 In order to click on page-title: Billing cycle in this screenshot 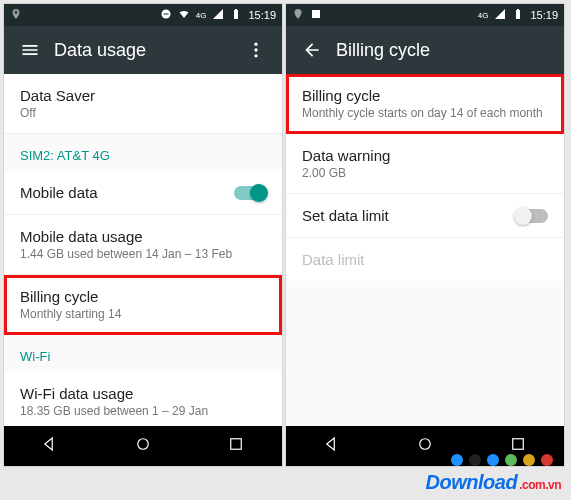, I will do `click(447, 50)`.